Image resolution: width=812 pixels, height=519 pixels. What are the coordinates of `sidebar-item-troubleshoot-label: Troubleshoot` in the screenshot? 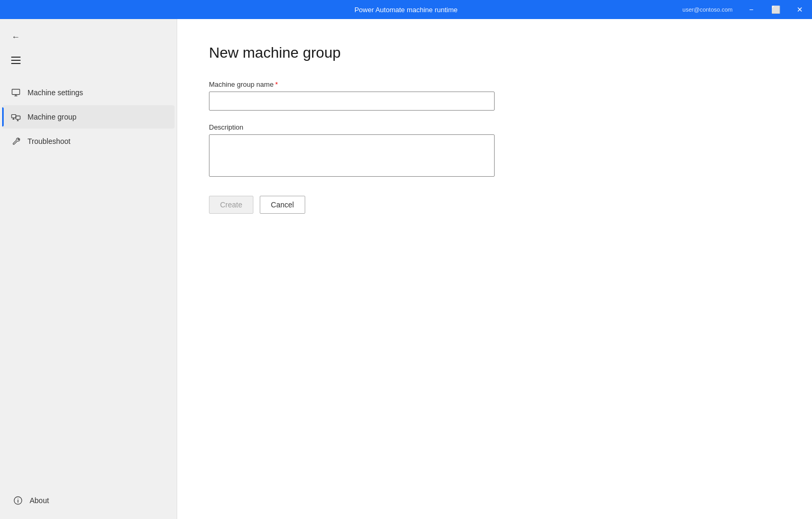 It's located at (49, 141).